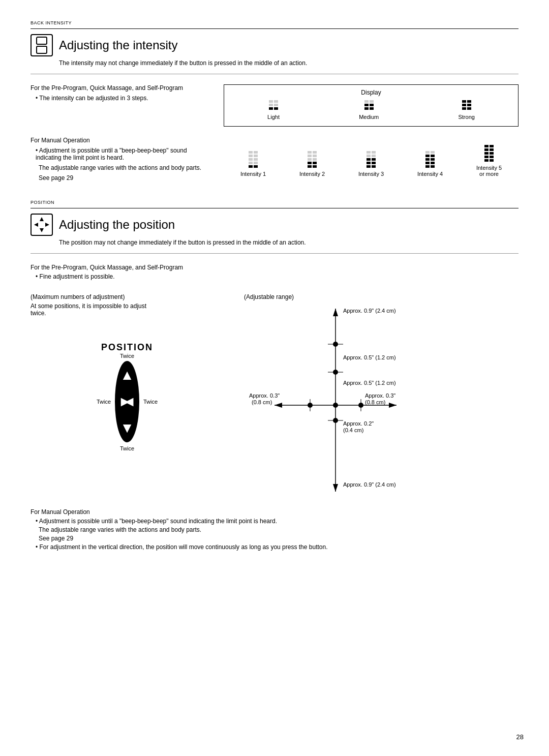  I want to click on manual-op2-b4: • For adjustment in the vertical directi…, so click(277, 547).